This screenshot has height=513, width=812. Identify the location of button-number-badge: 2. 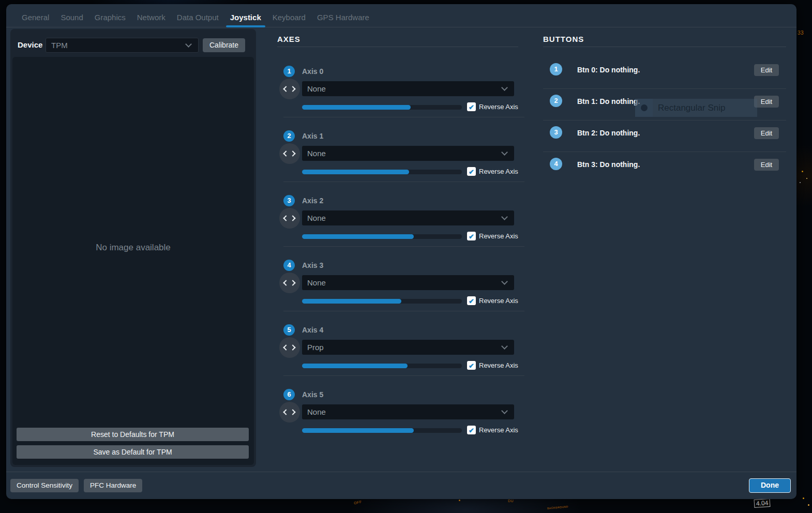
(556, 101).